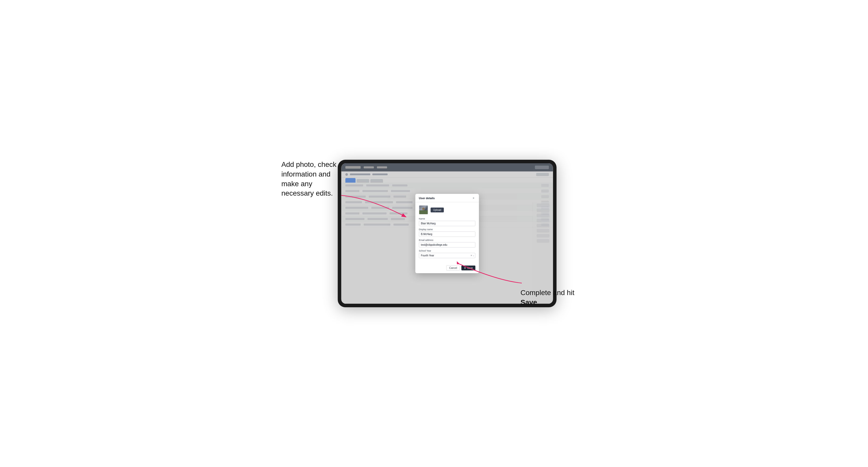 This screenshot has width=868, height=467. Describe the element at coordinates (447, 234) in the screenshot. I see `modal-overlay: User details × Upload` at that location.